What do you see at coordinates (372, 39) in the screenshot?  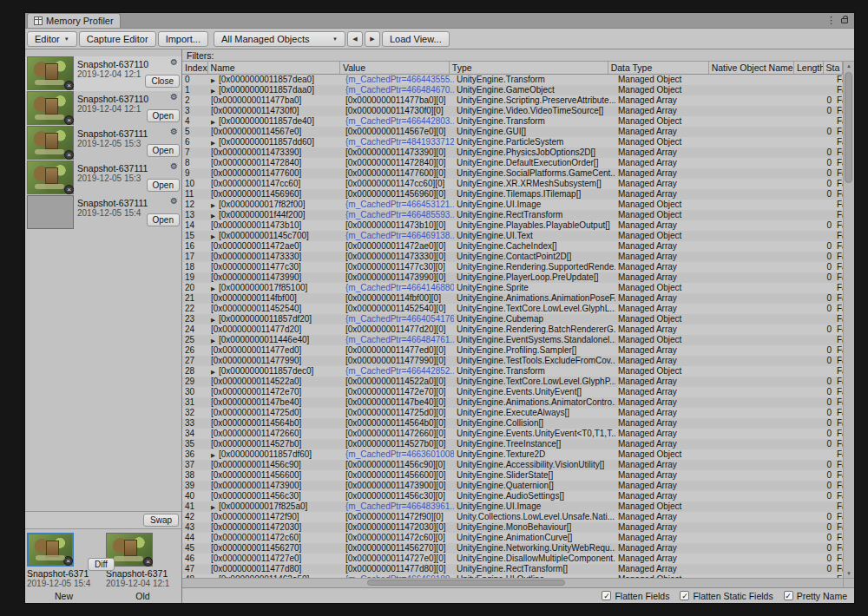 I see `history-forward-button: ▶` at bounding box center [372, 39].